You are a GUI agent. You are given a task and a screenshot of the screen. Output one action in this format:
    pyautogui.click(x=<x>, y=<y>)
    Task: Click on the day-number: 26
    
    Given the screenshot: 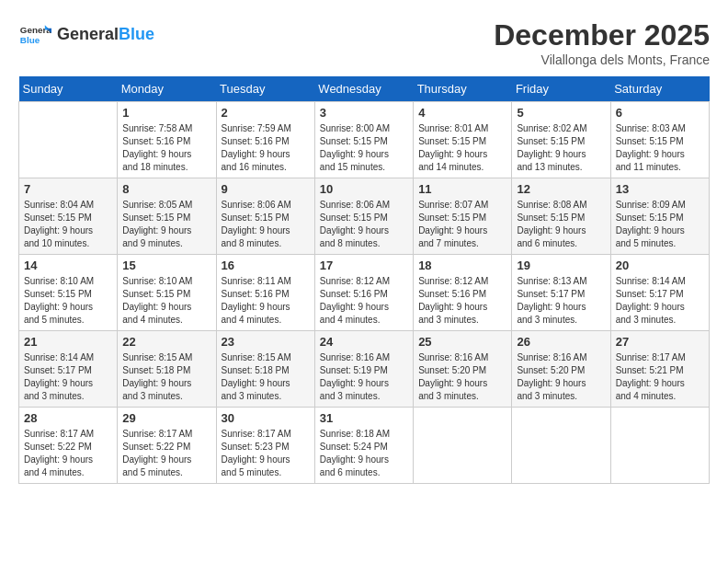 What is the action you would take?
    pyautogui.click(x=561, y=342)
    